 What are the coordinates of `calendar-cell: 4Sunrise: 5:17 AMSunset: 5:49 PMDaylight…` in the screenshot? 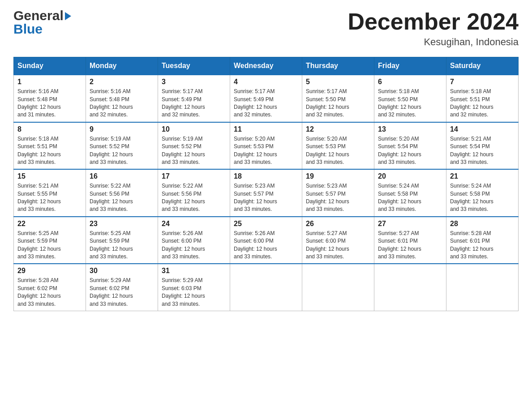 It's located at (266, 98).